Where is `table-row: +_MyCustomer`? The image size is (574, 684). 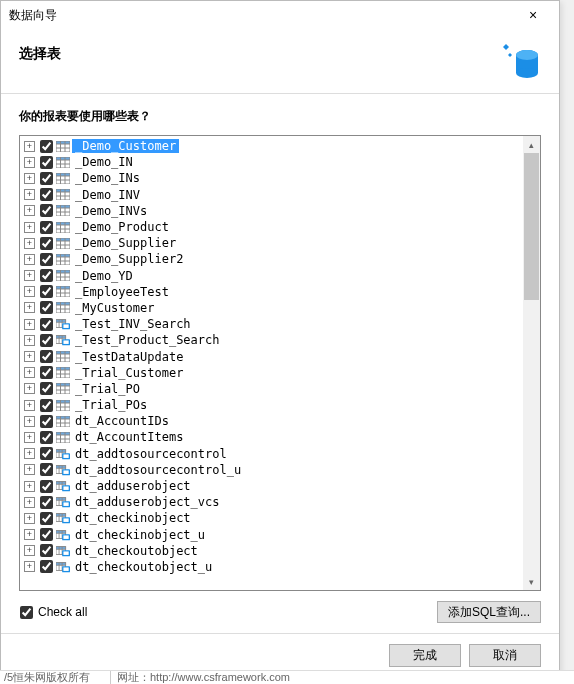 table-row: +_MyCustomer is located at coordinates (272, 308).